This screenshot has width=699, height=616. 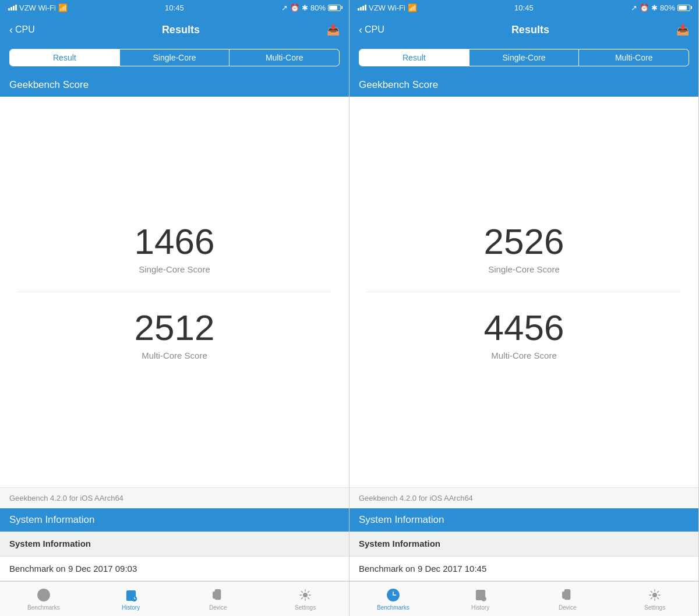 I want to click on status-right: ↗ ⏰ ✱ 80%, so click(x=311, y=8).